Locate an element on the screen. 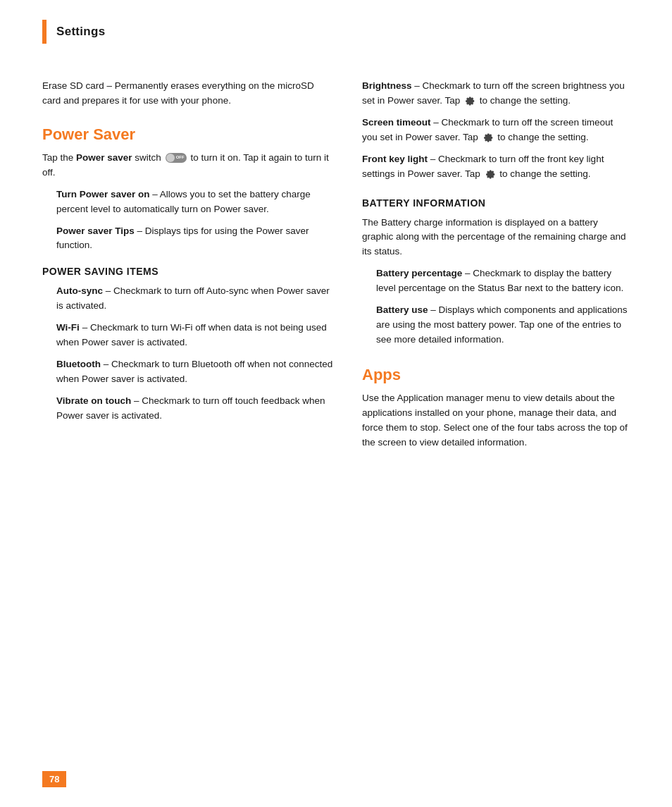  front-key-change: to change the setting. is located at coordinates (545, 173).